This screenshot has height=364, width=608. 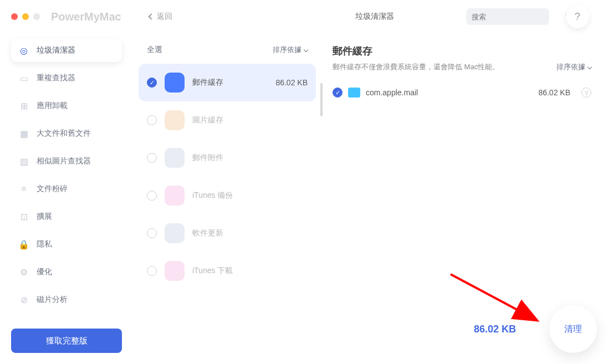 I want to click on sidebar-icon: ⊘, so click(x=24, y=300).